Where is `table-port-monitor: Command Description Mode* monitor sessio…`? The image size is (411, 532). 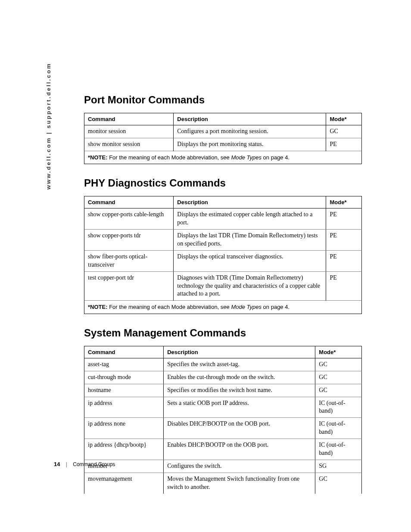 table-port-monitor: Command Description Mode* monitor sessio… is located at coordinates (223, 139).